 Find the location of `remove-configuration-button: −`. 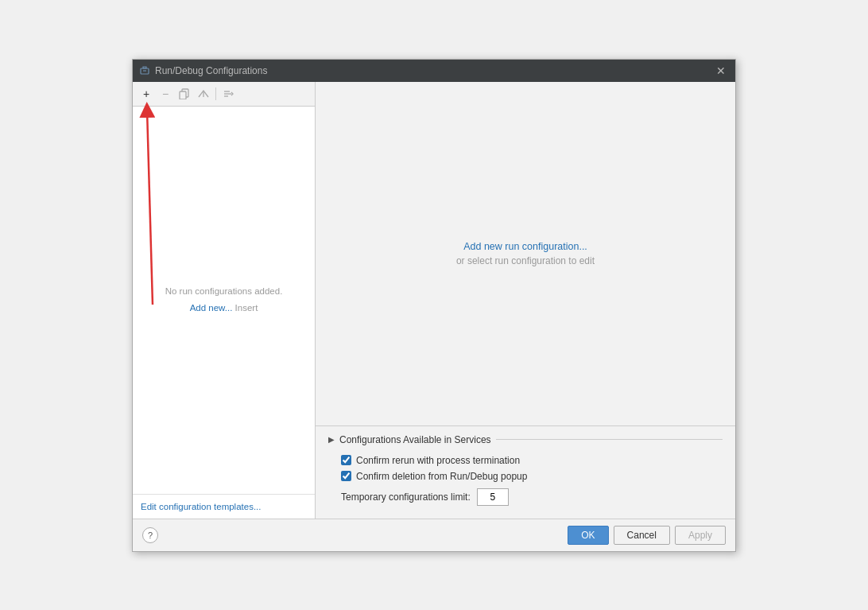

remove-configuration-button: − is located at coordinates (165, 94).